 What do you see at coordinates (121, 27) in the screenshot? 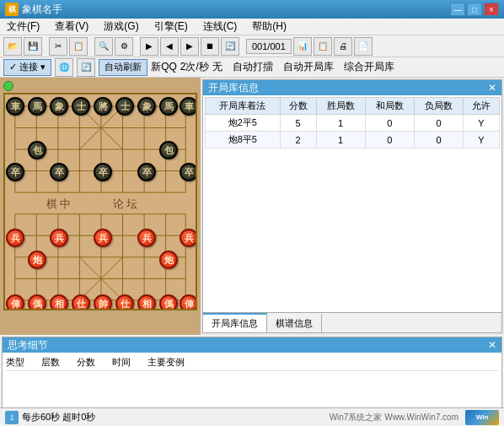
I see `menu-game: 游戏(G)` at bounding box center [121, 27].